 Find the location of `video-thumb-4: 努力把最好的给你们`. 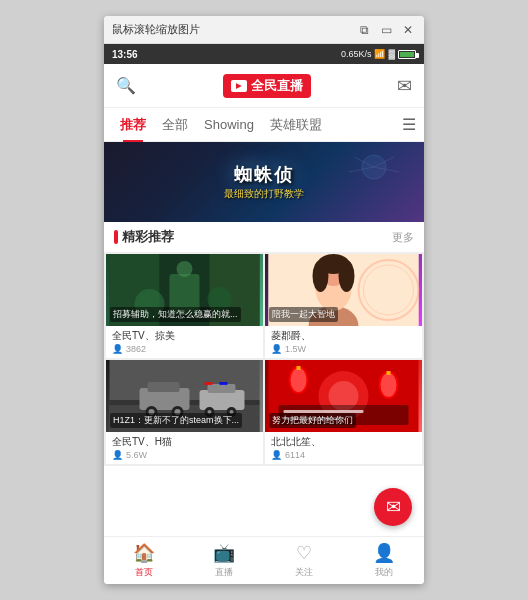

video-thumb-4: 努力把最好的给你们 is located at coordinates (344, 396).